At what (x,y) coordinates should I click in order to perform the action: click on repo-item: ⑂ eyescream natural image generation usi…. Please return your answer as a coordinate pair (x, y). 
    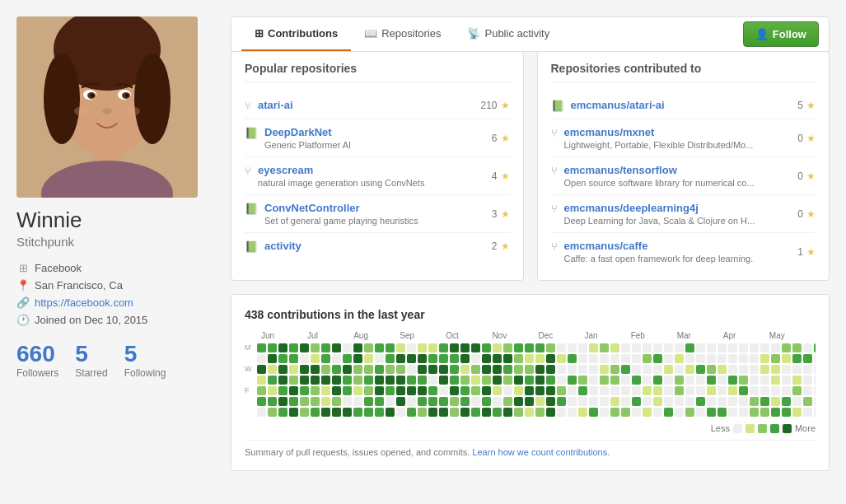
    Looking at the image, I should click on (377, 176).